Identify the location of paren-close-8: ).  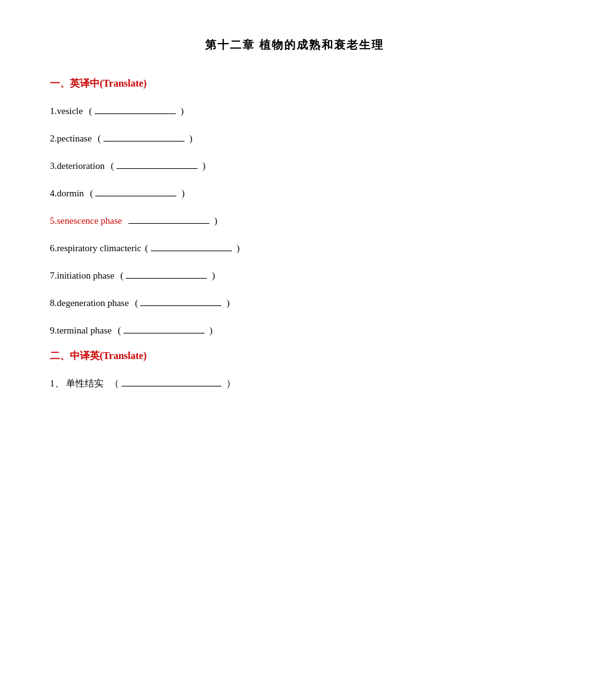
(228, 303).